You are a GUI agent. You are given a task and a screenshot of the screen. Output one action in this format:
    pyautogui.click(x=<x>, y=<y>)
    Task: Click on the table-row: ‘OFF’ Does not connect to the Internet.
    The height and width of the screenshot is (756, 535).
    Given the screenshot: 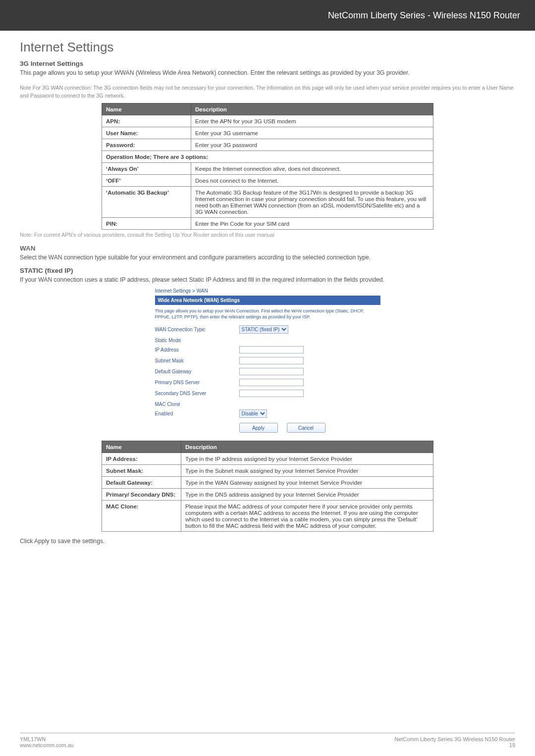 What is the action you would take?
    pyautogui.click(x=268, y=180)
    